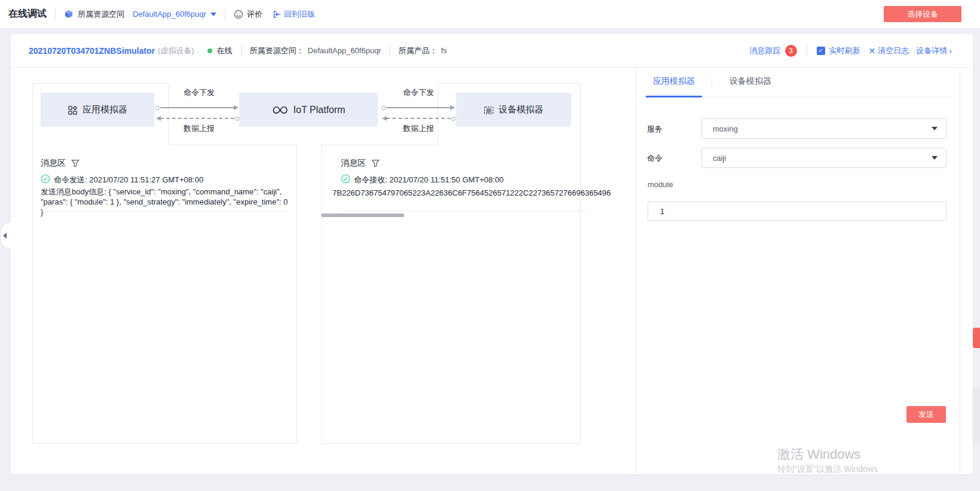  What do you see at coordinates (976, 338) in the screenshot?
I see `edge-feedback-tab` at bounding box center [976, 338].